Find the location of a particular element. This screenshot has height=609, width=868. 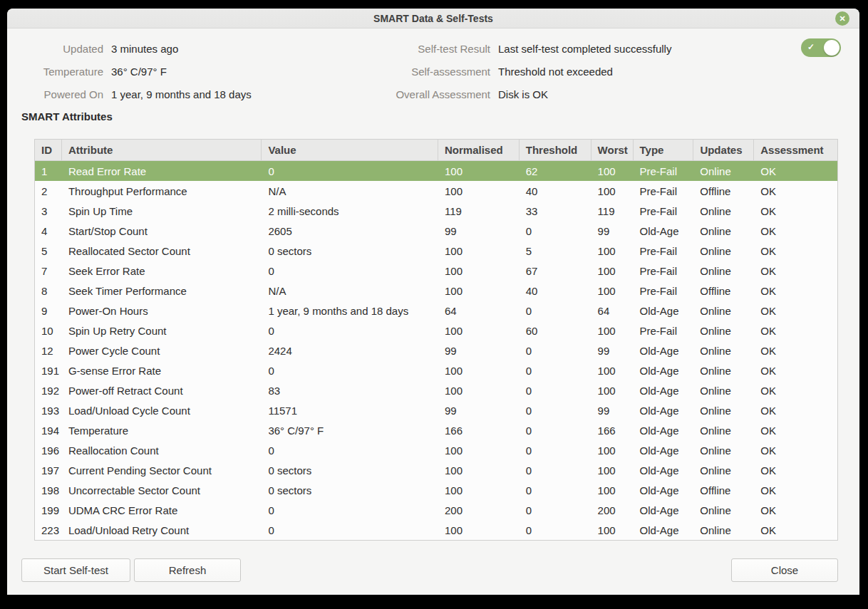

cell: Temperature is located at coordinates (162, 430).